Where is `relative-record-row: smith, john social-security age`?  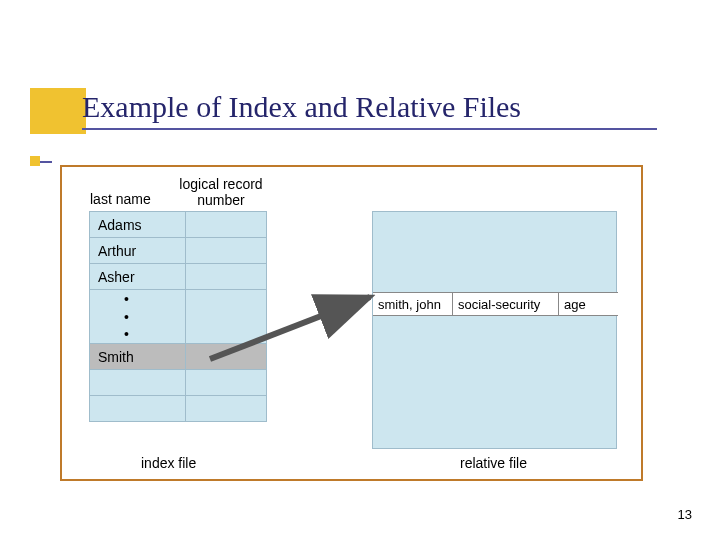
relative-record-row: smith, john social-security age is located at coordinates (496, 304).